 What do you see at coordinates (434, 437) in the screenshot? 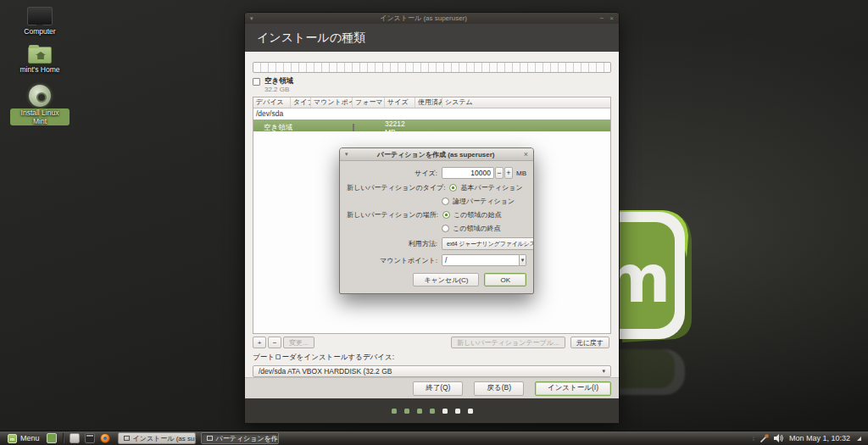
I see `taskbar: m Menu インストール (as super... パーティションを作成 (a…` at bounding box center [434, 437].